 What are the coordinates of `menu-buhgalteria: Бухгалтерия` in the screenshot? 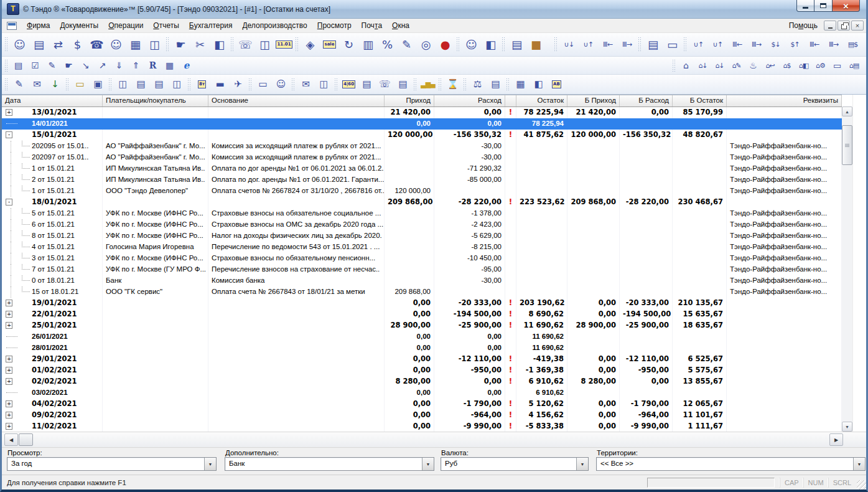 It's located at (211, 26).